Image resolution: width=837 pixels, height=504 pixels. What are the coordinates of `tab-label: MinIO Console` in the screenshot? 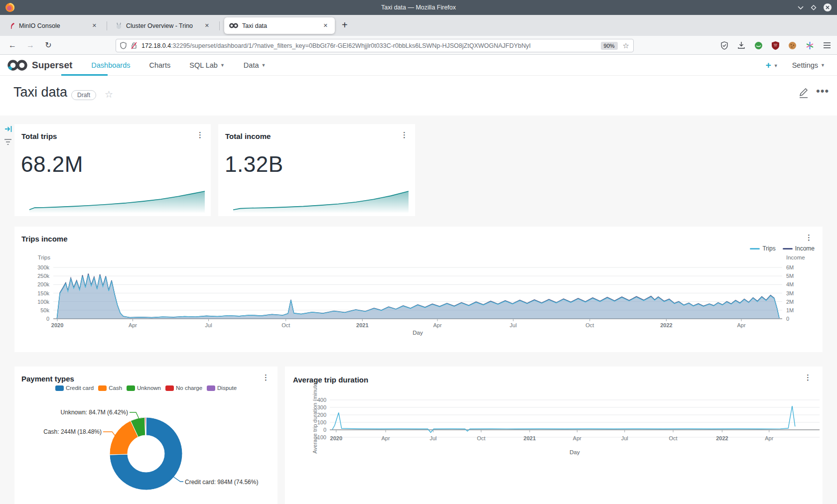 It's located at (40, 26).